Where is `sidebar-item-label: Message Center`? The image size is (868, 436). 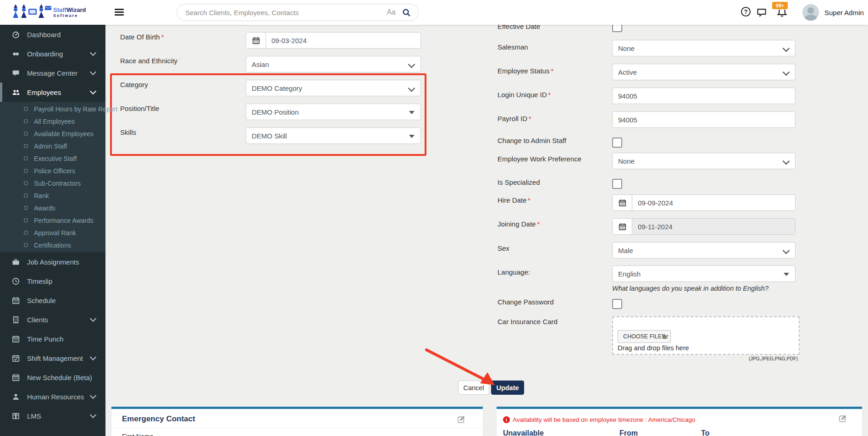 sidebar-item-label: Message Center is located at coordinates (52, 73).